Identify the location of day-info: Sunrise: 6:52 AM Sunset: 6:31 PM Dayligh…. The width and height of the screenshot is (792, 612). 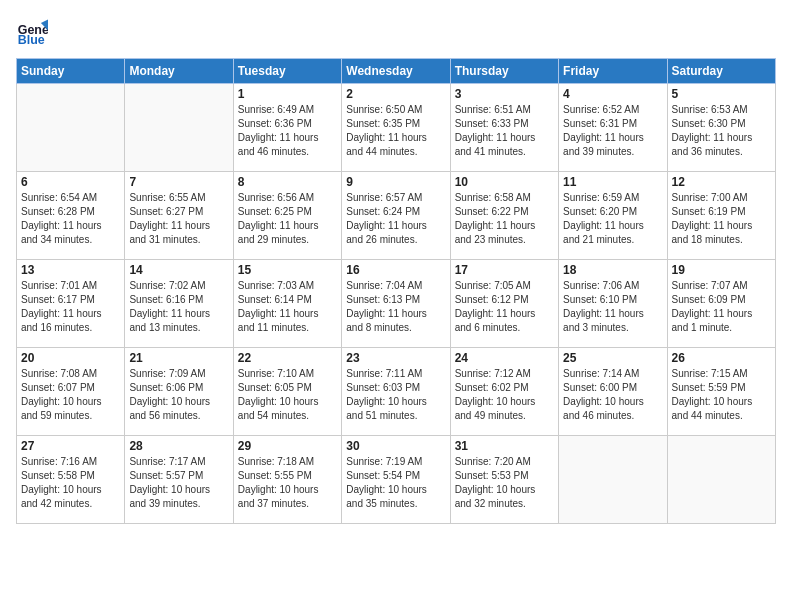
(612, 131).